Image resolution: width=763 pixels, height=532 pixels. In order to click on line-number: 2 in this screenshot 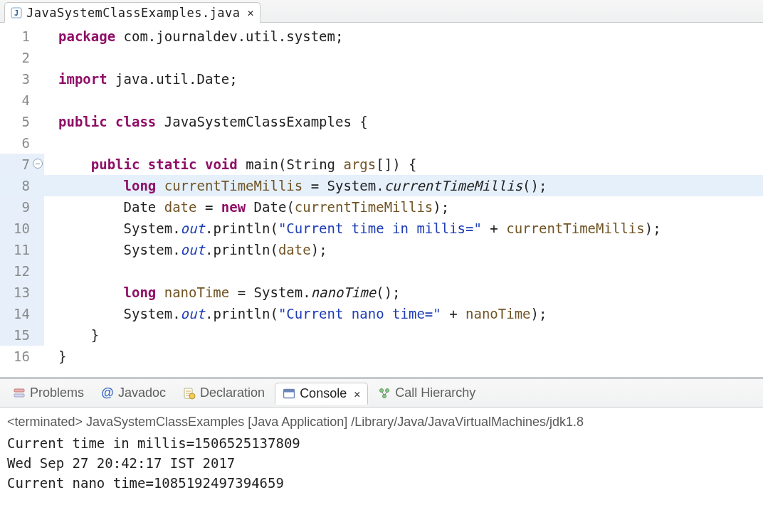, I will do `click(22, 58)`.